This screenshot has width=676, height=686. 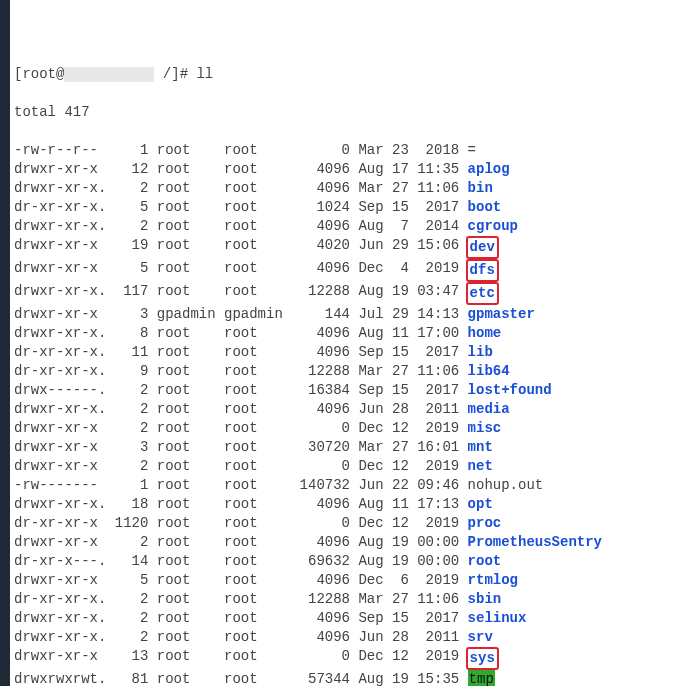 What do you see at coordinates (396, 600) in the screenshot?
I see `day: 27` at bounding box center [396, 600].